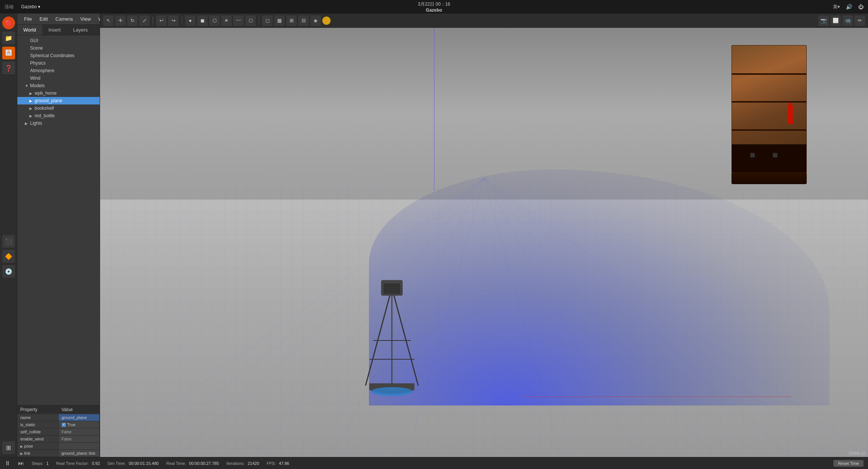 This screenshot has height=469, width=868. What do you see at coordinates (836, 21) in the screenshot?
I see `screenshot-btn: ⬜` at bounding box center [836, 21].